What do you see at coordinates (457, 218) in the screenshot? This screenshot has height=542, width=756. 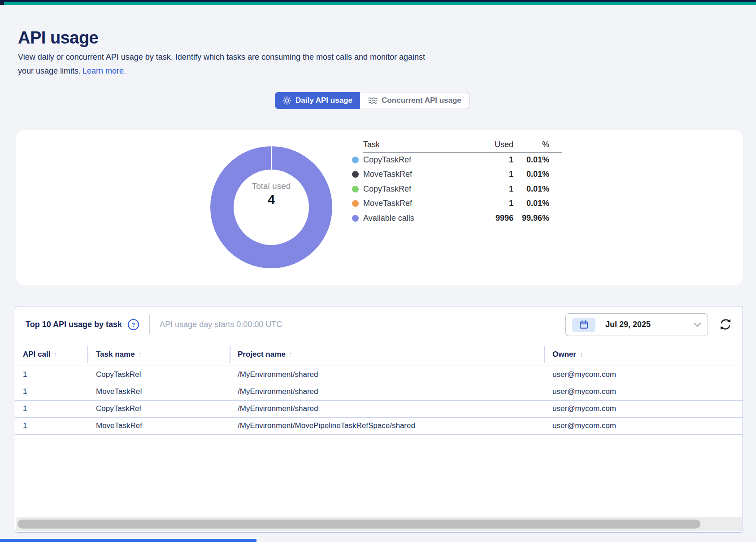 I see `legend-row: Available calls 9996 99.96%` at bounding box center [457, 218].